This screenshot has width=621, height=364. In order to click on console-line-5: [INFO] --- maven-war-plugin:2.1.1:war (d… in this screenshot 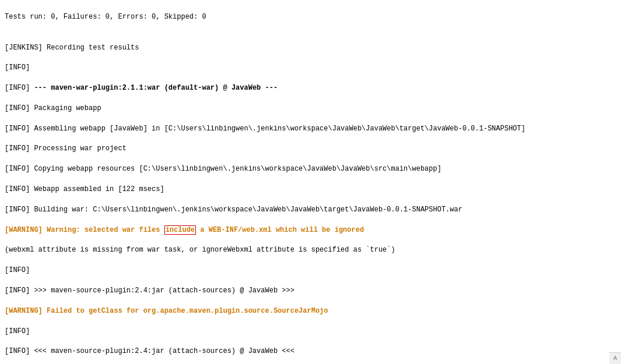, I will do `click(310, 89)`.